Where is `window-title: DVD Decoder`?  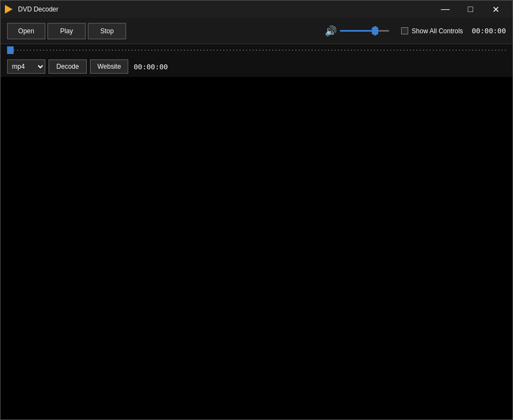 window-title: DVD Decoder is located at coordinates (225, 9).